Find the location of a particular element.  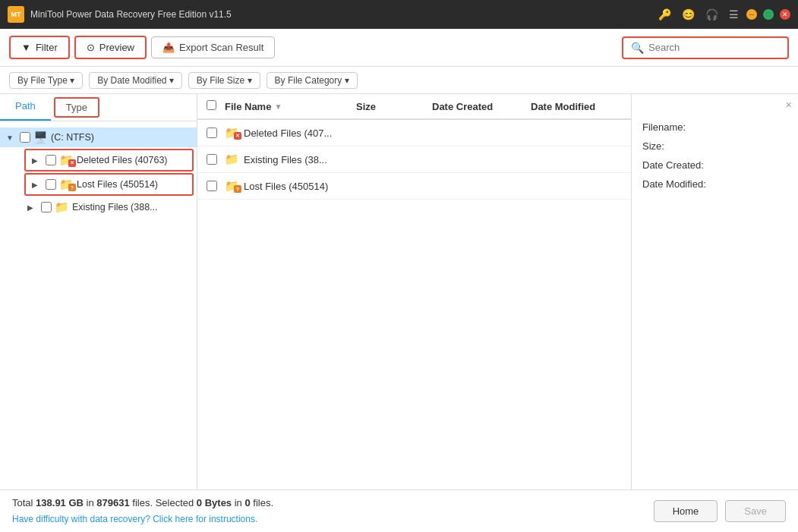

col-header-name: File Name ▼ is located at coordinates (290, 106).